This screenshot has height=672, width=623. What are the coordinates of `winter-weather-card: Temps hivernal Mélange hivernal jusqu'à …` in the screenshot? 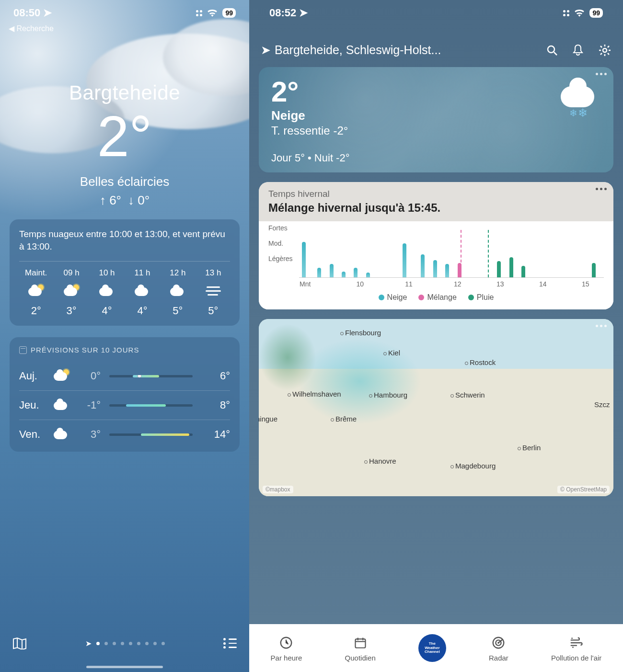 It's located at (436, 246).